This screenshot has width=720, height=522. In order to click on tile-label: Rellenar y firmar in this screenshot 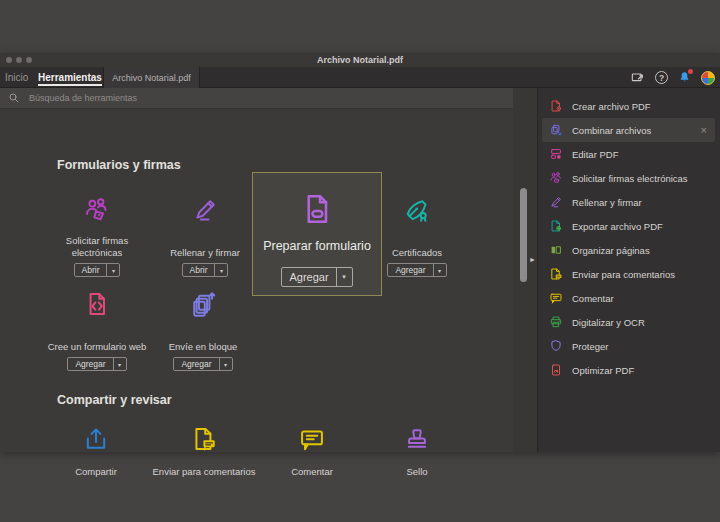, I will do `click(205, 242)`.